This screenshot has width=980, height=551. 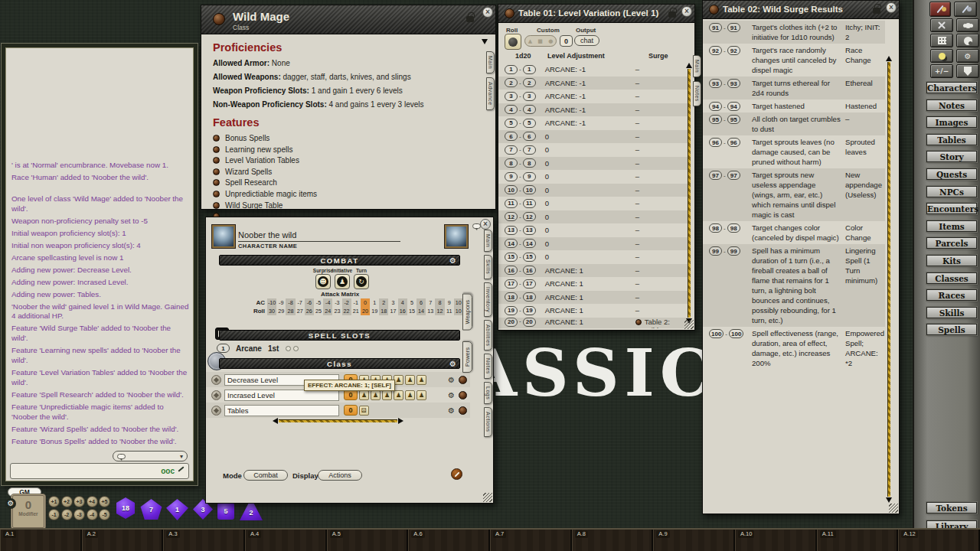 I want to click on range-from-badge: 16, so click(x=511, y=270).